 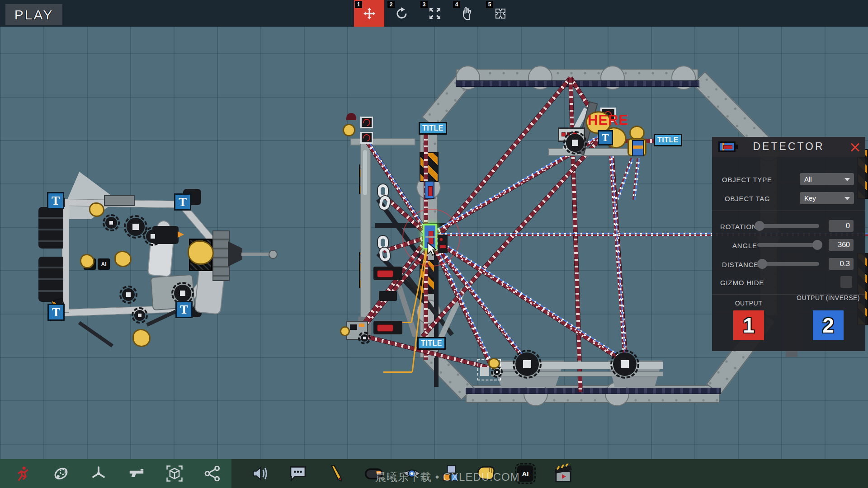 I want to click on key-object-box: T, so click(x=605, y=138).